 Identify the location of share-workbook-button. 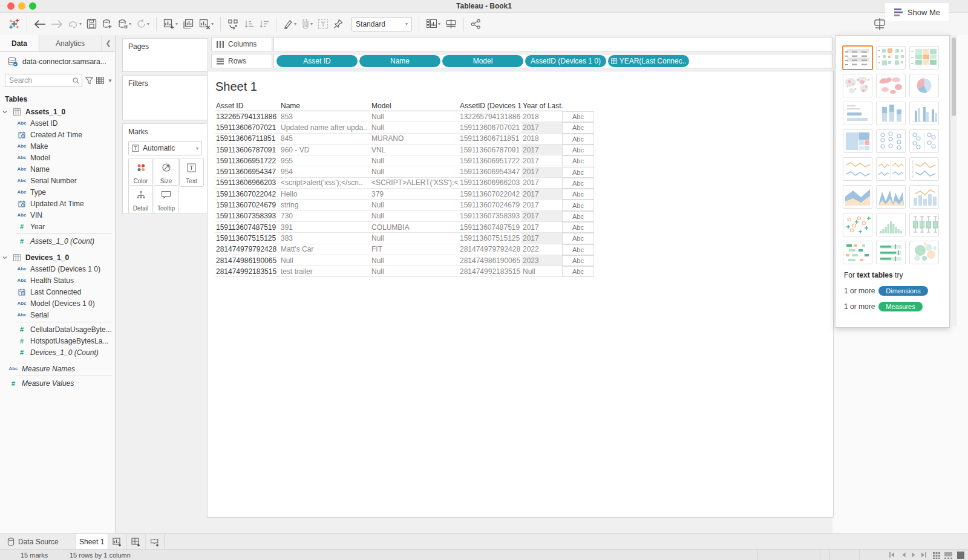
(476, 24).